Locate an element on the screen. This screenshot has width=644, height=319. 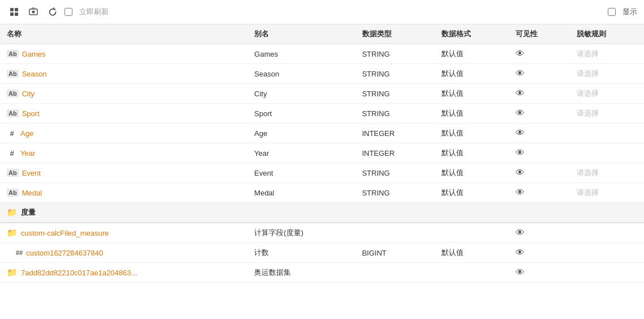
field-name-container: Ab City is located at coordinates (123, 94).